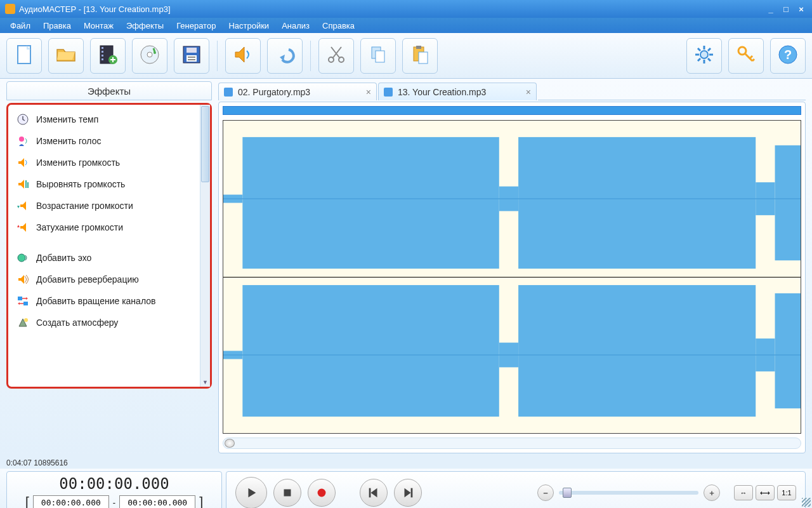 The width and height of the screenshot is (812, 508). I want to click on selection-start-input, so click(71, 502).